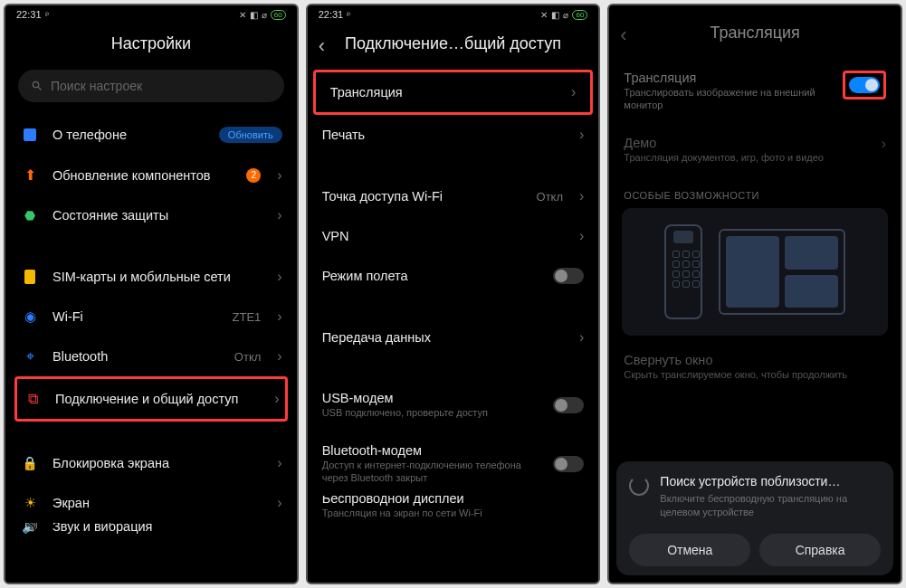 This screenshot has height=588, width=906. What do you see at coordinates (755, 192) in the screenshot?
I see `section-header-special: ОСОБЫЕ ВОЗМОЖНОСТИ` at bounding box center [755, 192].